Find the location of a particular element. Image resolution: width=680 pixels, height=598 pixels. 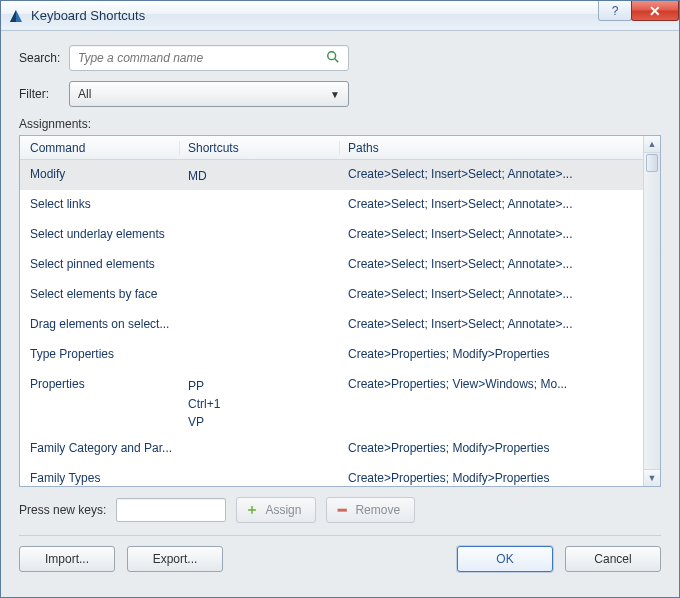

cell-command: Modify is located at coordinates (100, 174).